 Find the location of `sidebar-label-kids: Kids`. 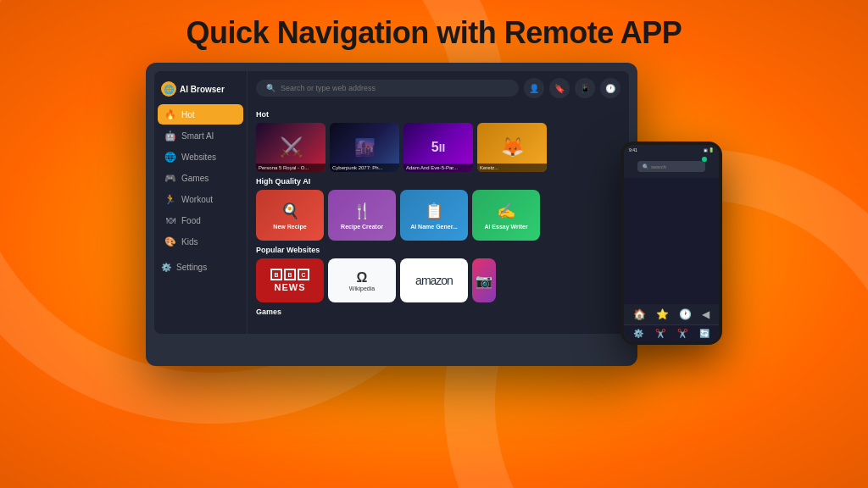

sidebar-label-kids: Kids is located at coordinates (190, 242).